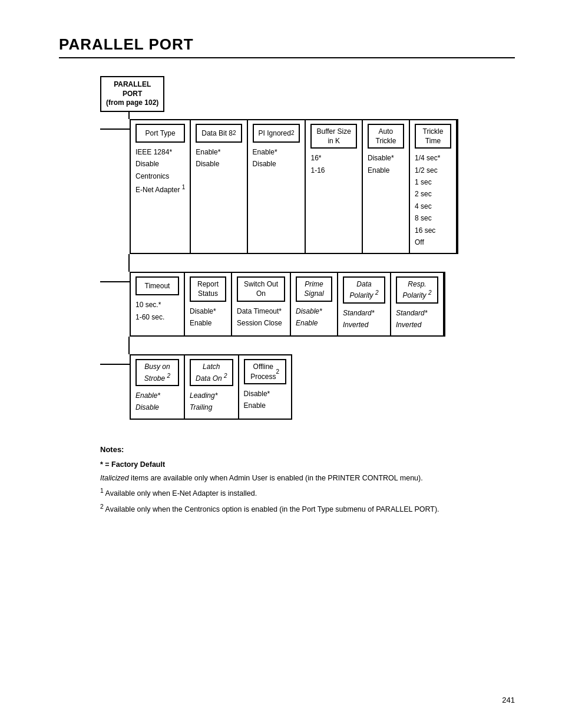 The height and width of the screenshot is (728, 562). What do you see at coordinates (308, 509) in the screenshot?
I see `note-2: 2 Available only when the Centronics opt…` at bounding box center [308, 509].